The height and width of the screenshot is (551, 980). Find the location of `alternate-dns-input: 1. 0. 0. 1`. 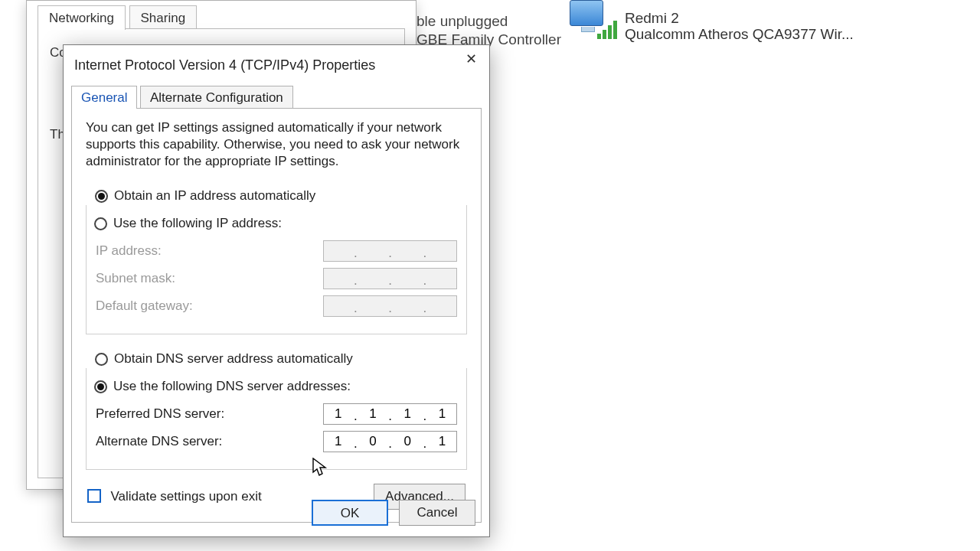

alternate-dns-input: 1. 0. 0. 1 is located at coordinates (390, 442).